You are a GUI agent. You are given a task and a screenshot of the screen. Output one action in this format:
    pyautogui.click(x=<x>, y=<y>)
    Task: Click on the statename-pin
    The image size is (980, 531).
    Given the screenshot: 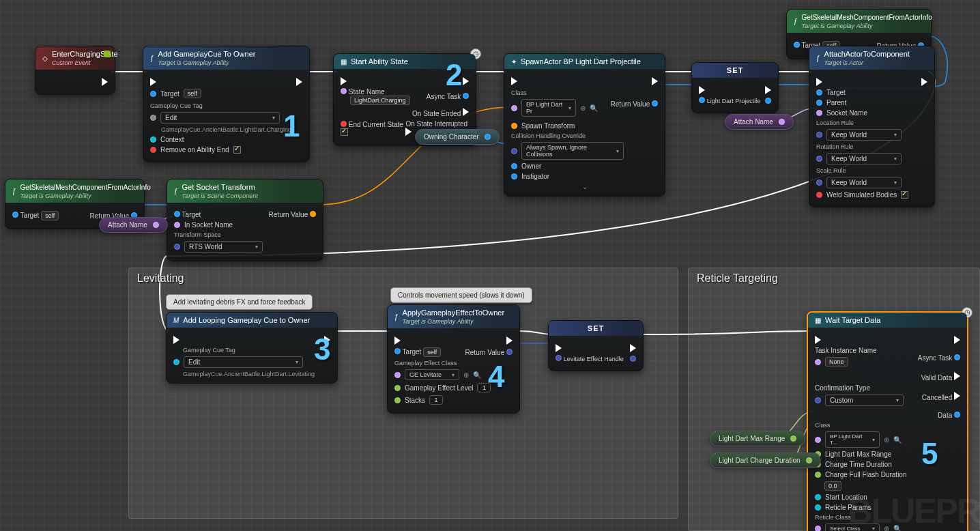 What is the action you would take?
    pyautogui.click(x=344, y=91)
    